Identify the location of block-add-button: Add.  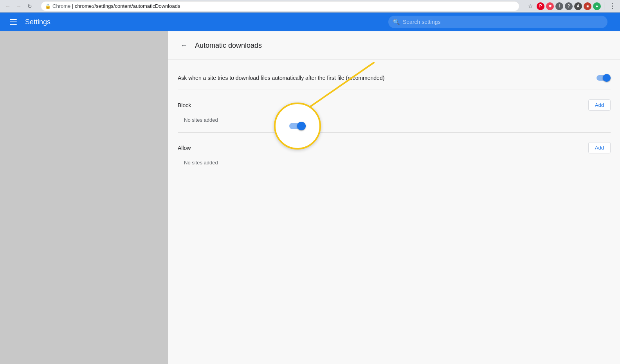
(600, 105).